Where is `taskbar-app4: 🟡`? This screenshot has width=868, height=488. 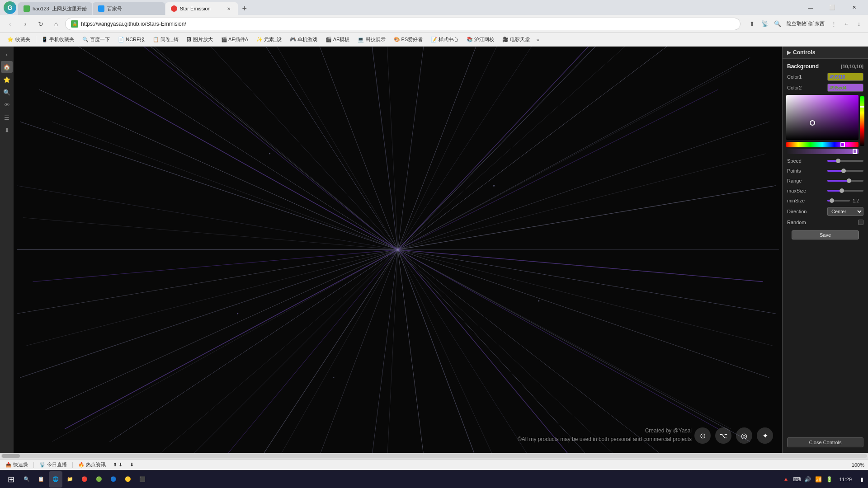
taskbar-app4: 🟡 is located at coordinates (128, 479).